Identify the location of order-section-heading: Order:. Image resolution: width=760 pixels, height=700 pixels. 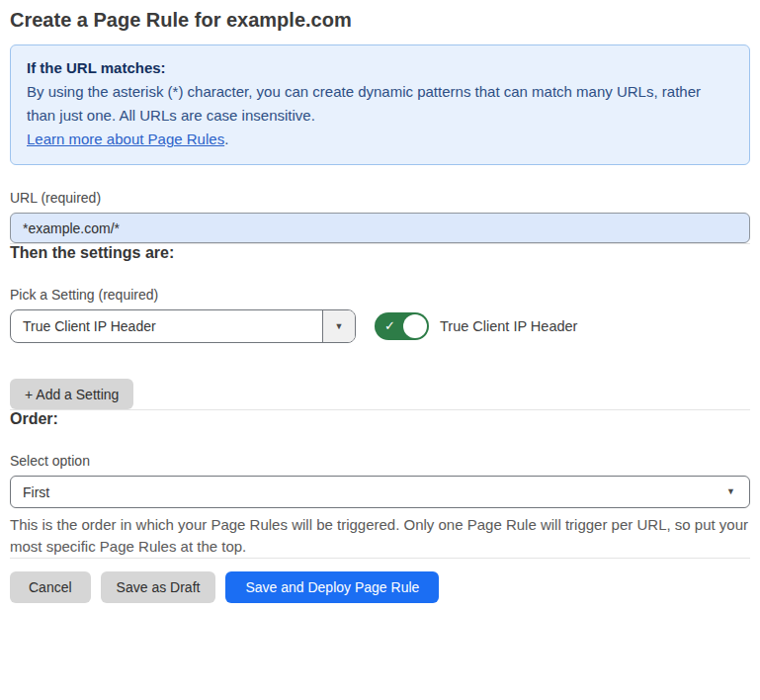
(380, 419).